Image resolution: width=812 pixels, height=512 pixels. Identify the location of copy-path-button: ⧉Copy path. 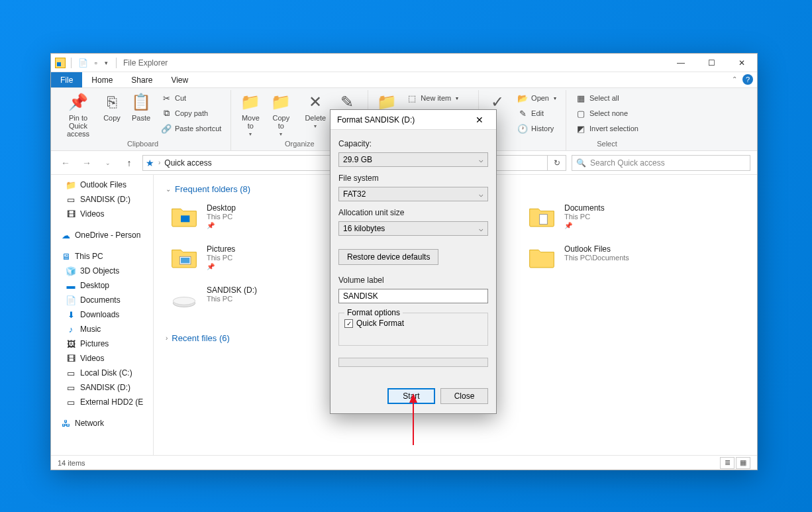
(191, 113).